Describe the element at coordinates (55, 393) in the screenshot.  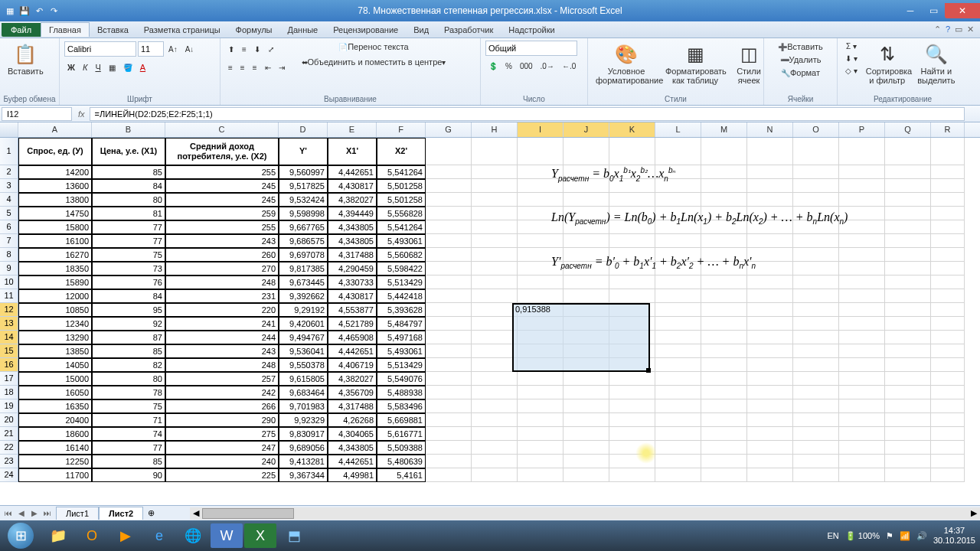
I see `cell-A18: 16050` at that location.